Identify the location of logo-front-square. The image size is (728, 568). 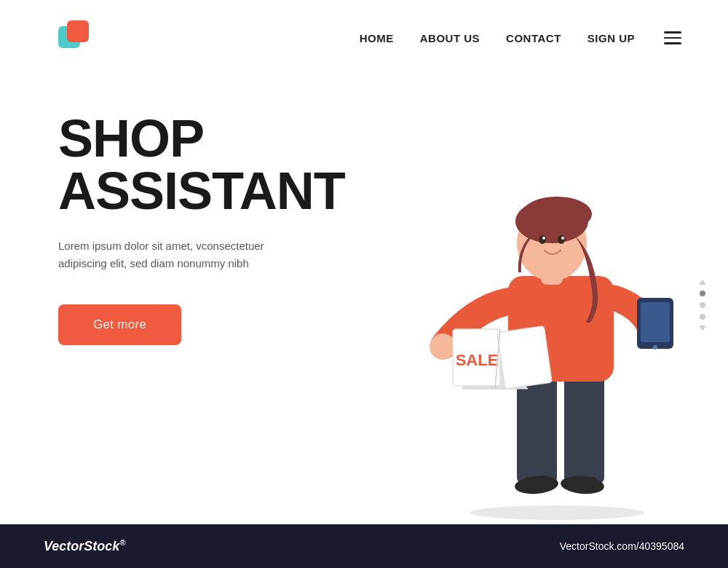
(78, 31).